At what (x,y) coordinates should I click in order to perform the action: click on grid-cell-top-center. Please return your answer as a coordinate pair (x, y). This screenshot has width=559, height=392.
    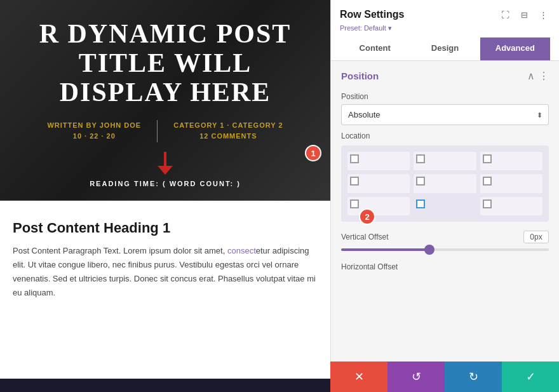
    Looking at the image, I should click on (445, 161).